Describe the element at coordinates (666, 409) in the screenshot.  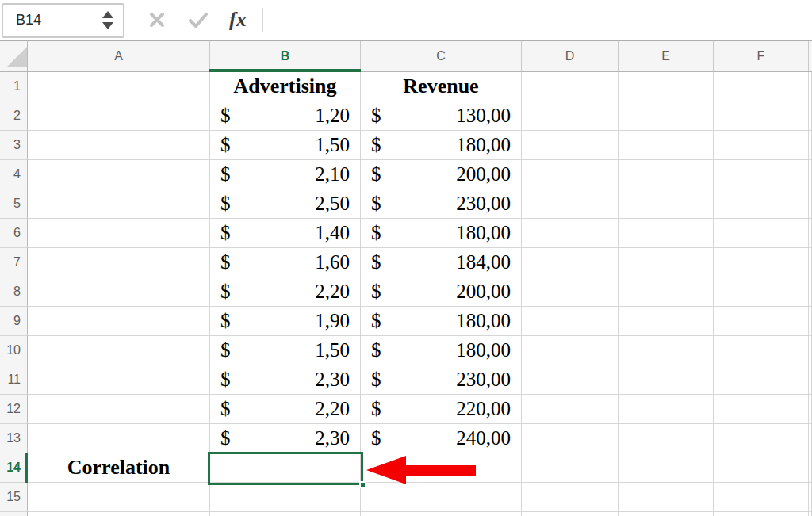
I see `cell-e12` at that location.